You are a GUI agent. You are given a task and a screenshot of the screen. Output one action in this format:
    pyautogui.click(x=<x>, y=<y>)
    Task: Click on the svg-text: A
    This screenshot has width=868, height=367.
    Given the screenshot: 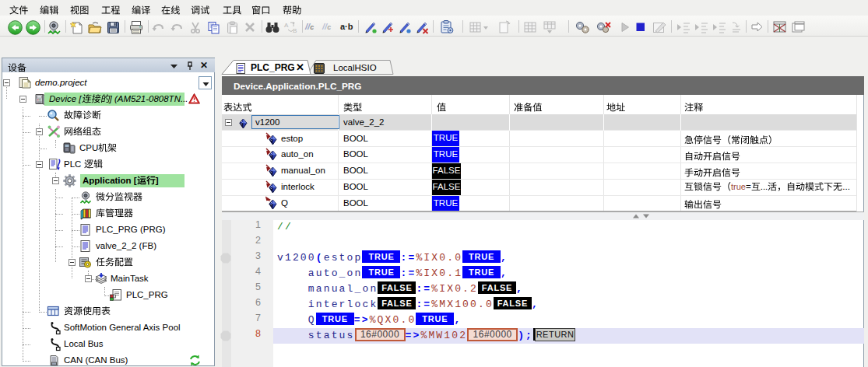 What is the action you would take?
    pyautogui.click(x=286, y=25)
    